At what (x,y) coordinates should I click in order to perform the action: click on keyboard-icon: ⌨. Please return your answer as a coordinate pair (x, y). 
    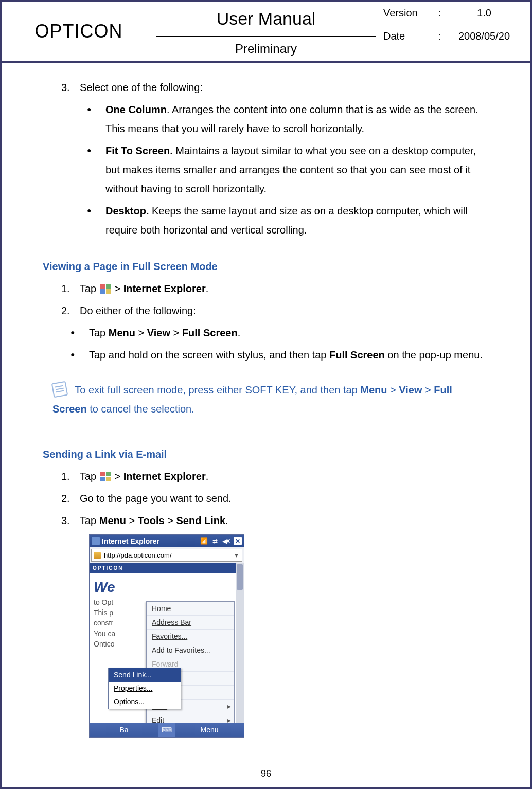
    Looking at the image, I should click on (167, 730).